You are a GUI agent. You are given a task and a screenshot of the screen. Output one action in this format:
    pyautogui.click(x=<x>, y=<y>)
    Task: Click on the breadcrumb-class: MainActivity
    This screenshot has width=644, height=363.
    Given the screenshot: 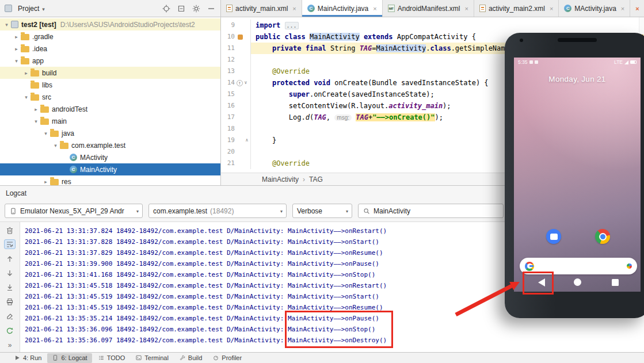 What is the action you would take?
    pyautogui.click(x=280, y=179)
    